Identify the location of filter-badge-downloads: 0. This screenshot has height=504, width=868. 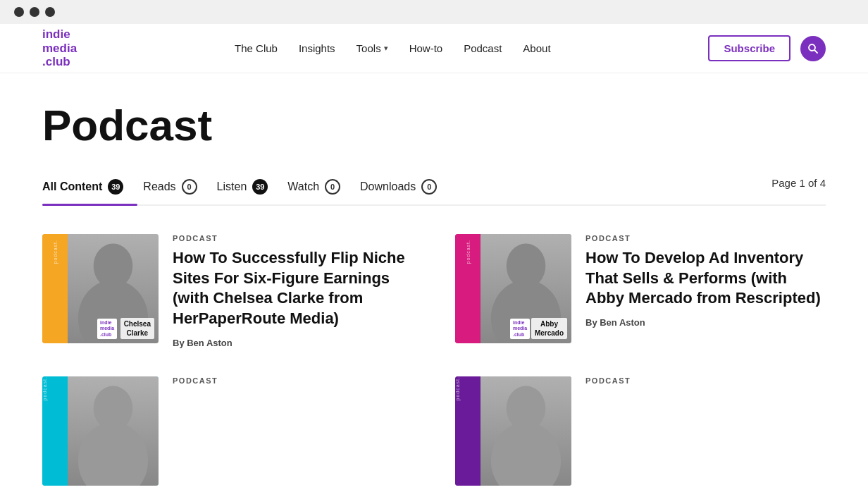
(429, 187).